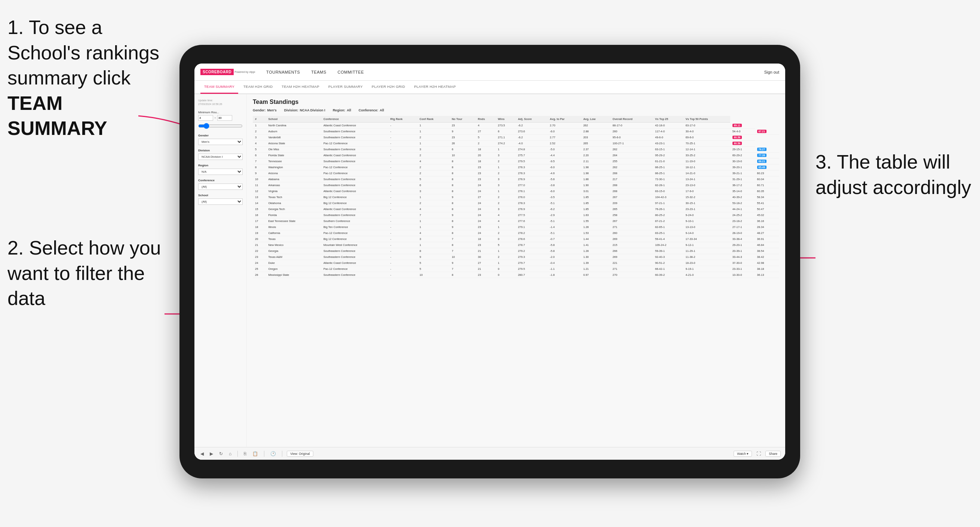 This screenshot has height=527, width=980. I want to click on table-row: 21New MexicoMountain West Conference-182…, so click(516, 245).